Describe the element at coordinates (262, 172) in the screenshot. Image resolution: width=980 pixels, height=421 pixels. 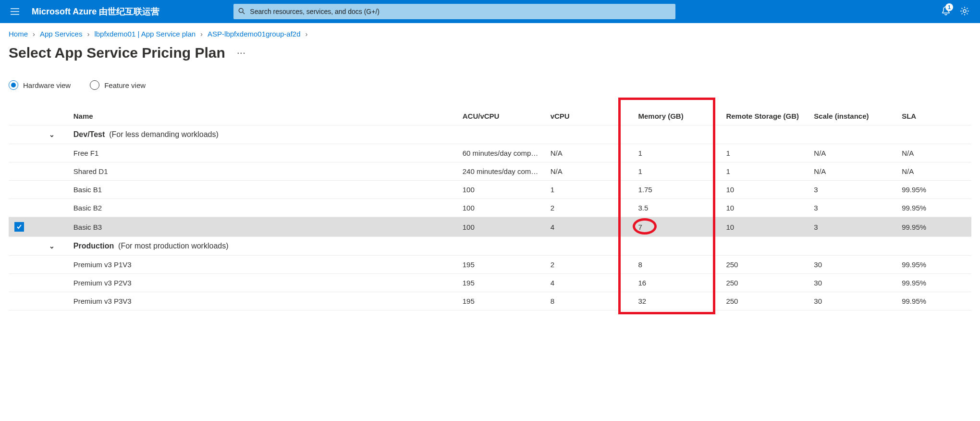
I see `cell-name: Shared D1` at that location.